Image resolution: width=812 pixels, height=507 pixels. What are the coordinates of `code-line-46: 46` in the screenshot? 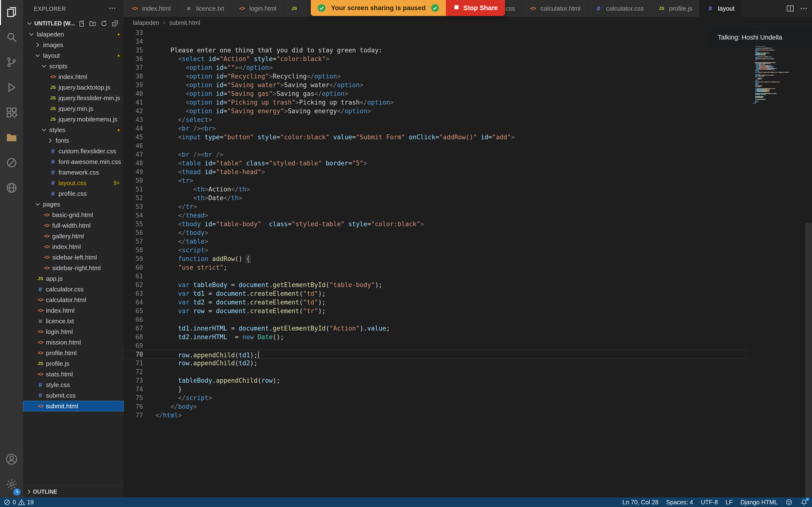 It's located at (436, 146).